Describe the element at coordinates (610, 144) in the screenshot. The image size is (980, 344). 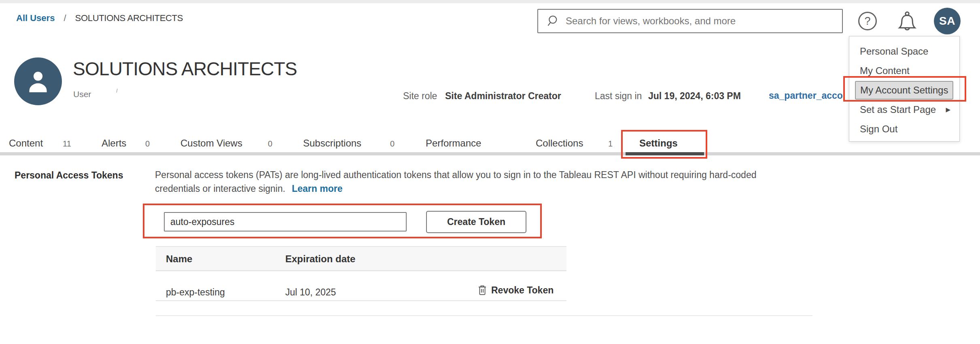
I see `tab-collections-count: 1` at that location.